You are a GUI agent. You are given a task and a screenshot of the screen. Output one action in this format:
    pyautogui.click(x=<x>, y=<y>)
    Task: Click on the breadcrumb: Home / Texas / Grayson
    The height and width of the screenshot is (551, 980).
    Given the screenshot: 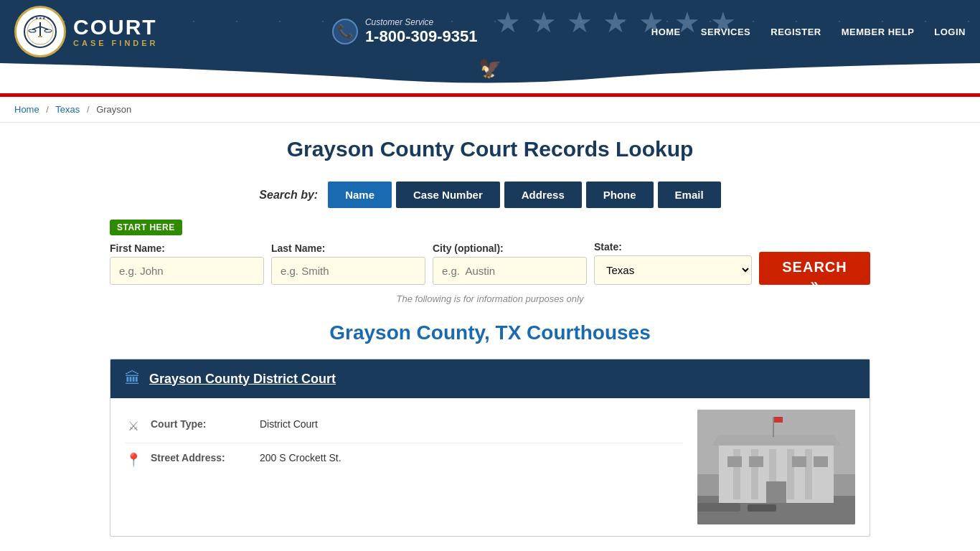 What is the action you would take?
    pyautogui.click(x=490, y=110)
    